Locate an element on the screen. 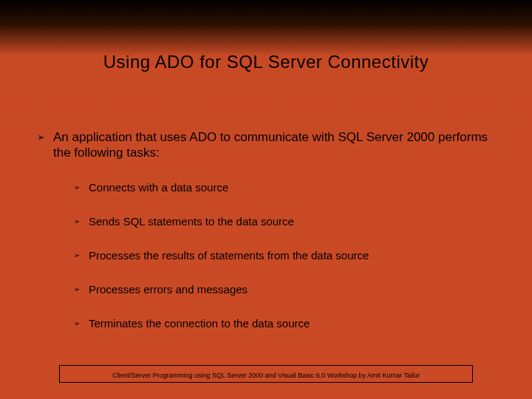 The height and width of the screenshot is (399, 532). list-item: ➢ Processes the results of statements fr… is located at coordinates (288, 256).